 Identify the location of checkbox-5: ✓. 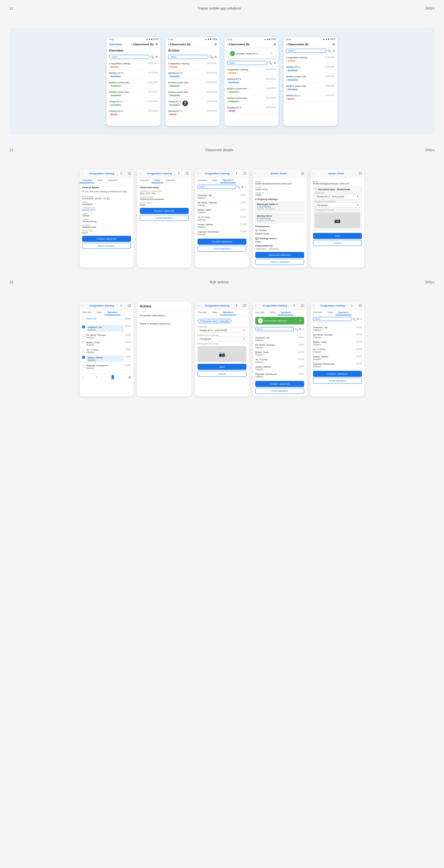
(84, 357).